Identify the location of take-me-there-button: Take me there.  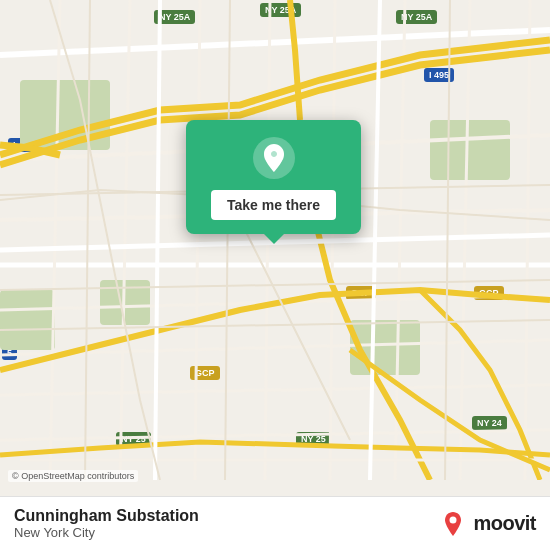
(274, 205).